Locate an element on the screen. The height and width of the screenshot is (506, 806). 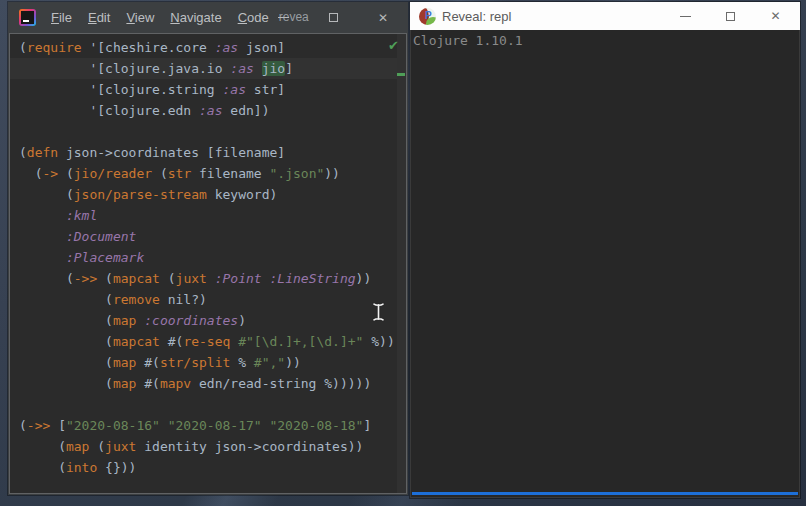
code-line: (require '[cheshire.core :as json] is located at coordinates (208, 48).